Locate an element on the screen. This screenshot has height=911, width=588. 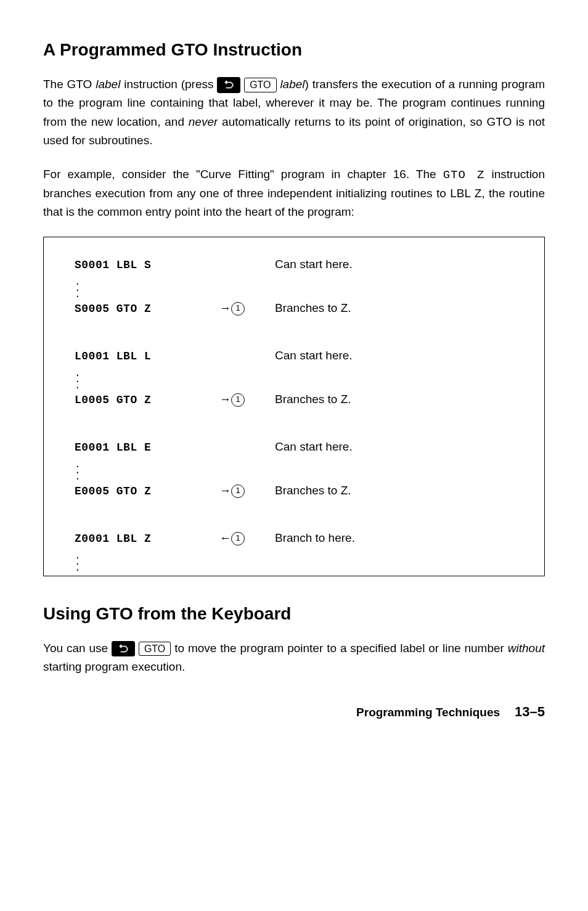
text: starting program execution. is located at coordinates (114, 667).